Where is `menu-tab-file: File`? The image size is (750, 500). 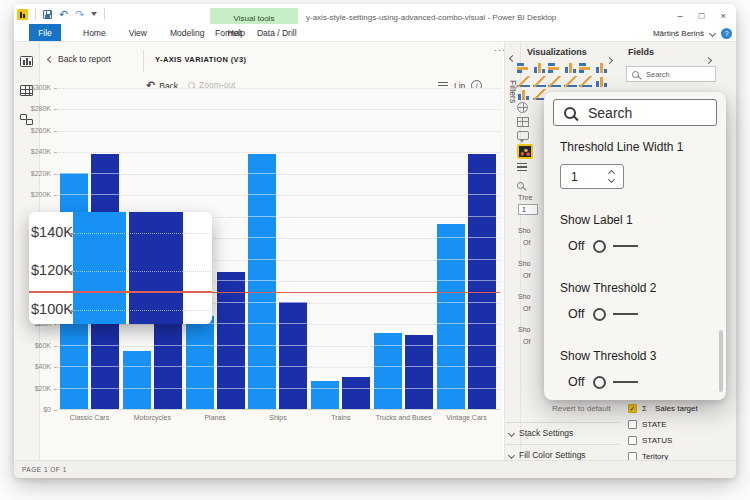
menu-tab-file: File is located at coordinates (45, 33).